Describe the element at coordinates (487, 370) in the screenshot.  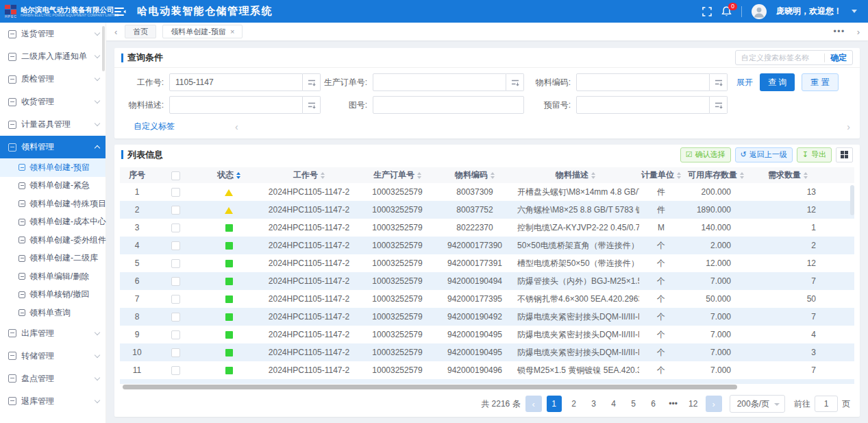
I see `table-row: 11 2024HPC1105-1147-21000325257994200019…` at that location.